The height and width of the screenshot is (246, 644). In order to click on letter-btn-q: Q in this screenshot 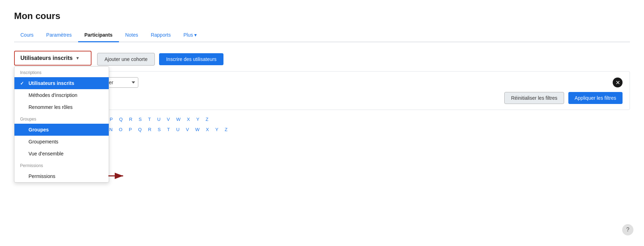, I will do `click(121, 119)`.